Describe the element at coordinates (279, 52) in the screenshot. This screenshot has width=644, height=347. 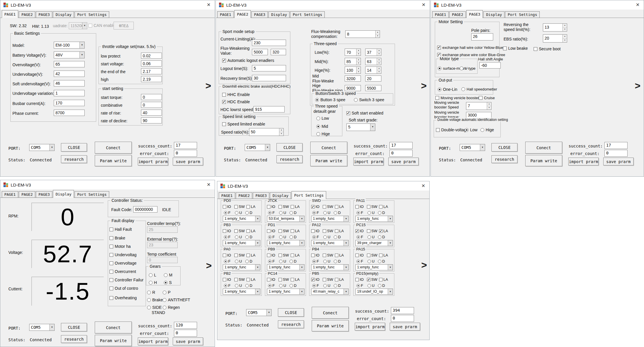
I see `fw-value-input2: 320` at that location.